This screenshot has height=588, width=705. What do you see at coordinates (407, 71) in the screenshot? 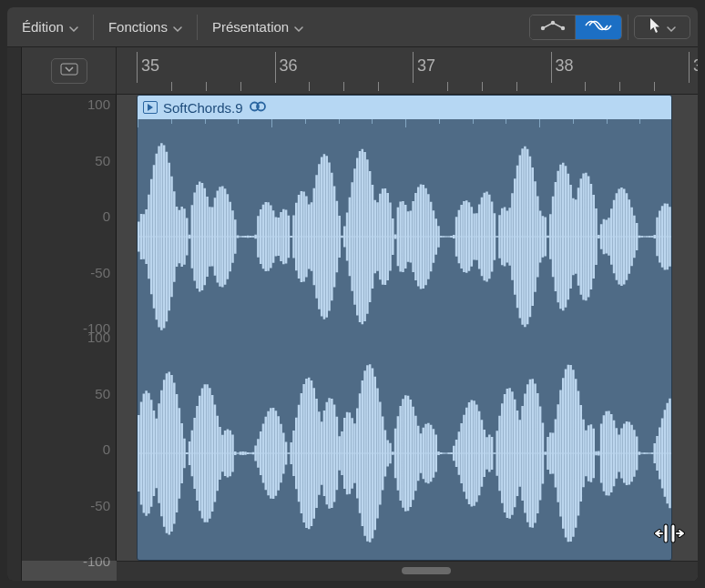
I see `time-ruler: 3536373839` at bounding box center [407, 71].